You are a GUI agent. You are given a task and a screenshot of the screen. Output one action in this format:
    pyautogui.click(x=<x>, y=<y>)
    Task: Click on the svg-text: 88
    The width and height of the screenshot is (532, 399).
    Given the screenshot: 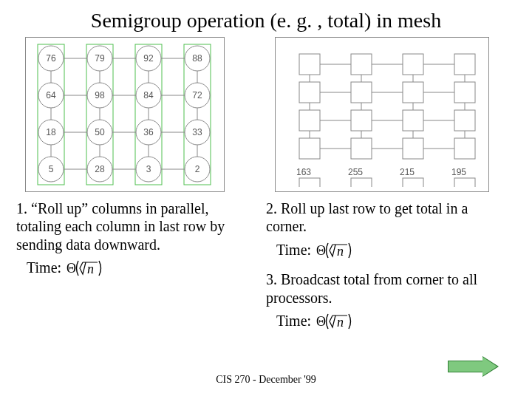 What is the action you would take?
    pyautogui.click(x=197, y=58)
    